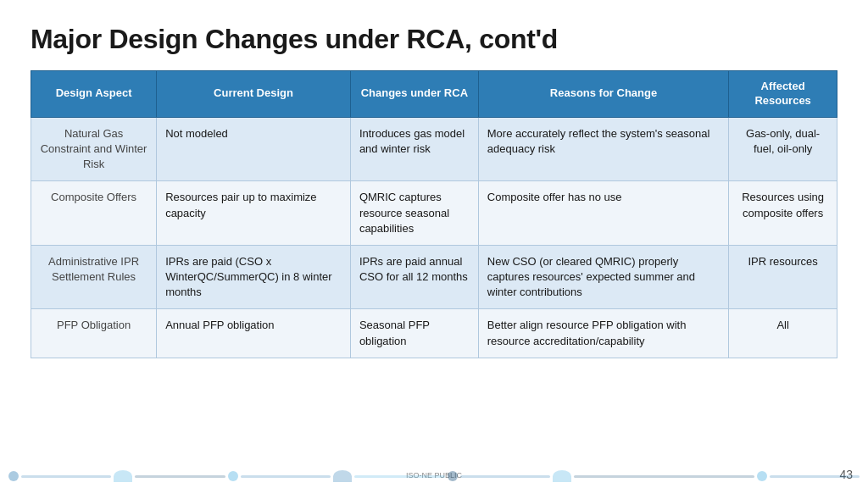 The image size is (868, 488). I want to click on col-header-design-aspect: Design Aspect, so click(94, 95).